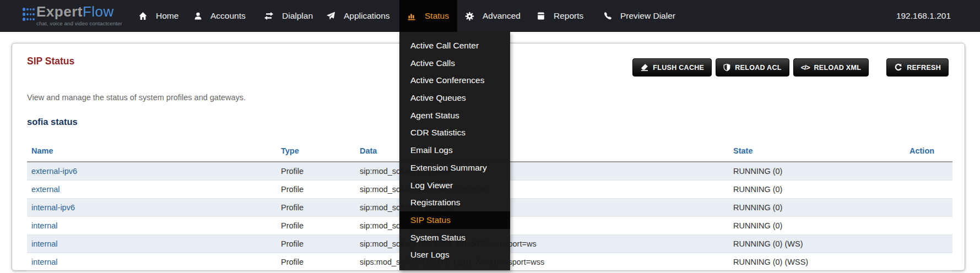 This screenshot has width=980, height=273. Describe the element at coordinates (289, 16) in the screenshot. I see `nav-item-dialplan: Dialplan` at that location.